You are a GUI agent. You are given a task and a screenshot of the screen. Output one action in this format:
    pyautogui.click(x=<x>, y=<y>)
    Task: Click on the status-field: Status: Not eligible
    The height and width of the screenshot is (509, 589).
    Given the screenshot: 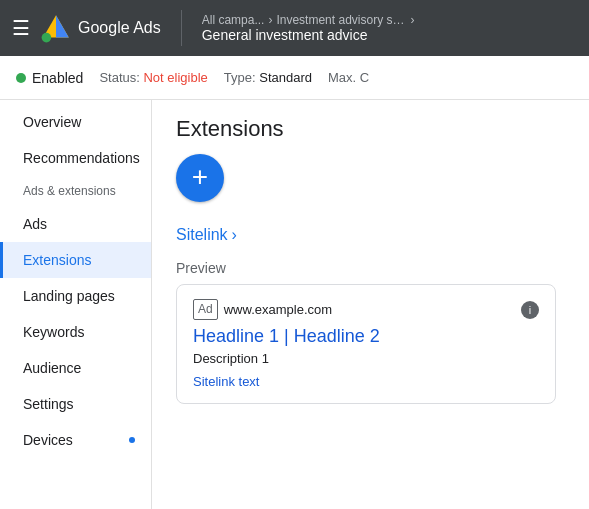 What is the action you would take?
    pyautogui.click(x=153, y=78)
    